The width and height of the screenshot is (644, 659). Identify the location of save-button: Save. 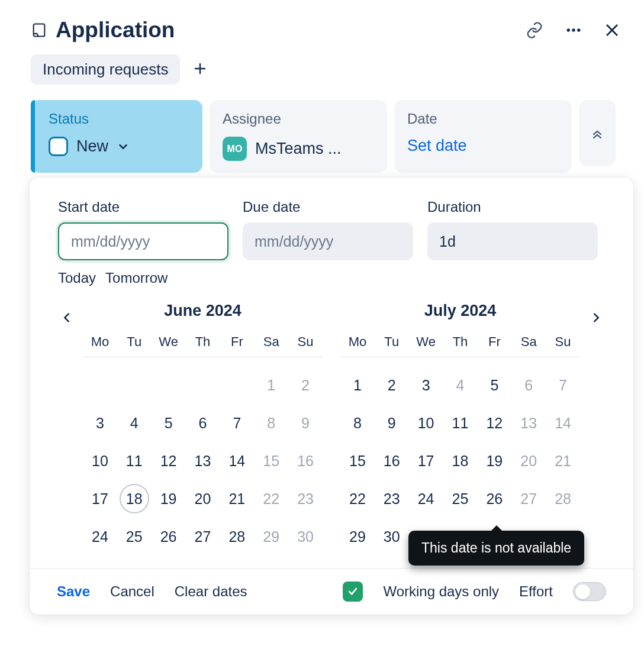
(73, 592).